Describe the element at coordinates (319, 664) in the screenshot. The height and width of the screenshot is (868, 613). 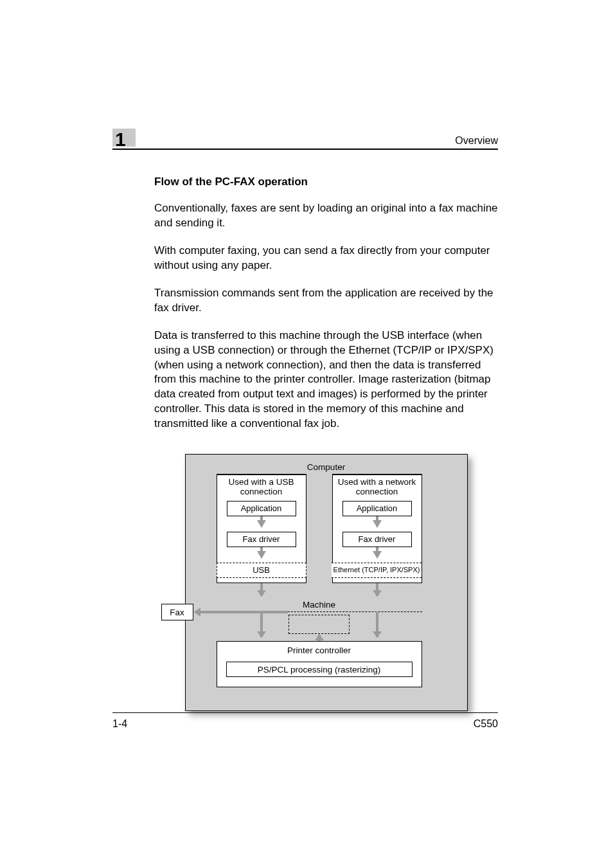
I see `controller-panel: Printer controller PS/PCL processing (ra…` at that location.